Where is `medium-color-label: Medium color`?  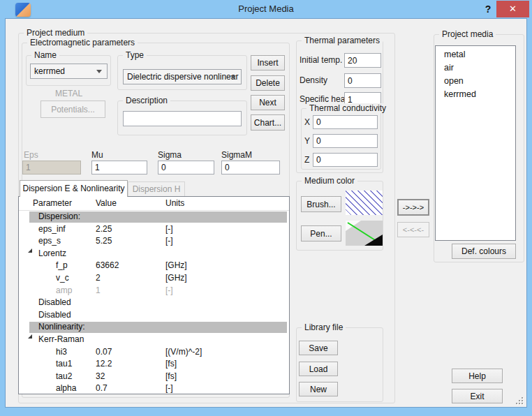
medium-color-label: Medium color is located at coordinates (330, 181).